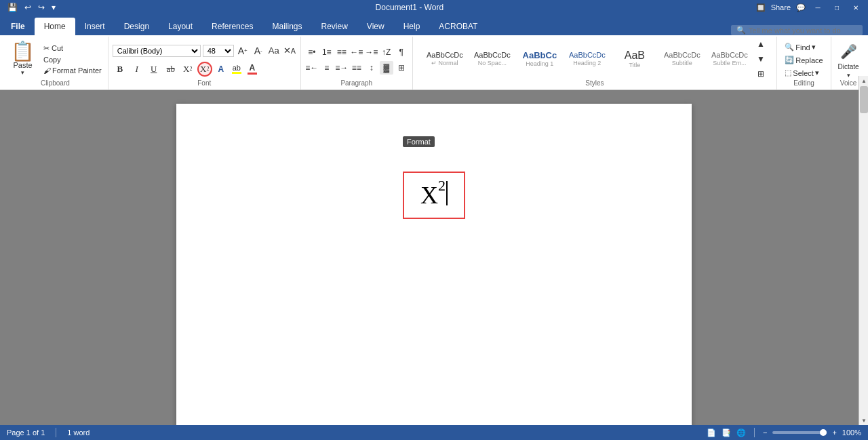 This screenshot has width=868, height=440. I want to click on shading-button: ▓, so click(387, 68).